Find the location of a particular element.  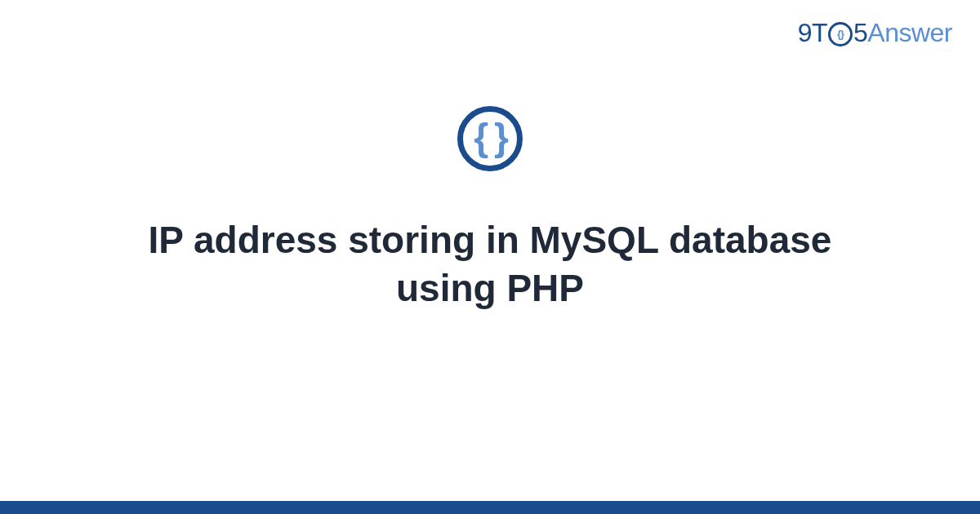

site-logo: 9T {} 5 Answer is located at coordinates (875, 33).